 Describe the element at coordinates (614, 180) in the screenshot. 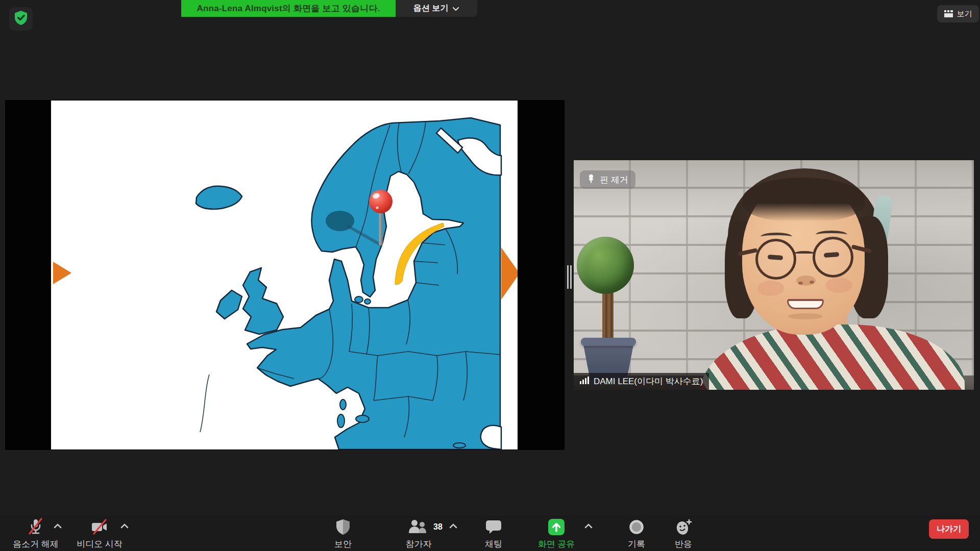

I see `remove-pin-label: 핀 제거` at that location.